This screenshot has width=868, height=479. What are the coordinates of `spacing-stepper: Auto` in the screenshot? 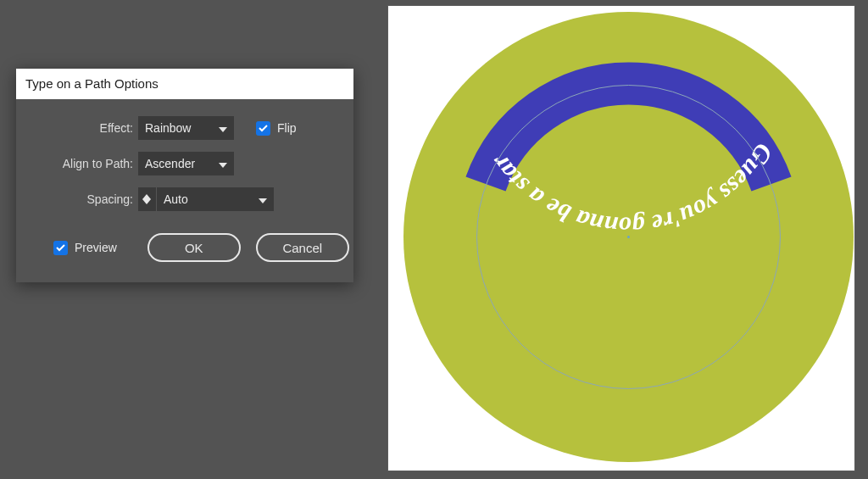 It's located at (206, 199).